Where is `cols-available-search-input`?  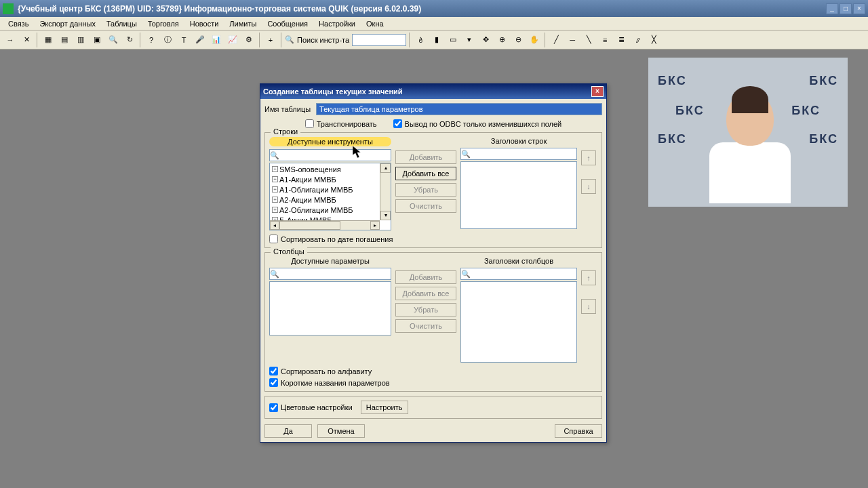 cols-available-search-input is located at coordinates (335, 274).